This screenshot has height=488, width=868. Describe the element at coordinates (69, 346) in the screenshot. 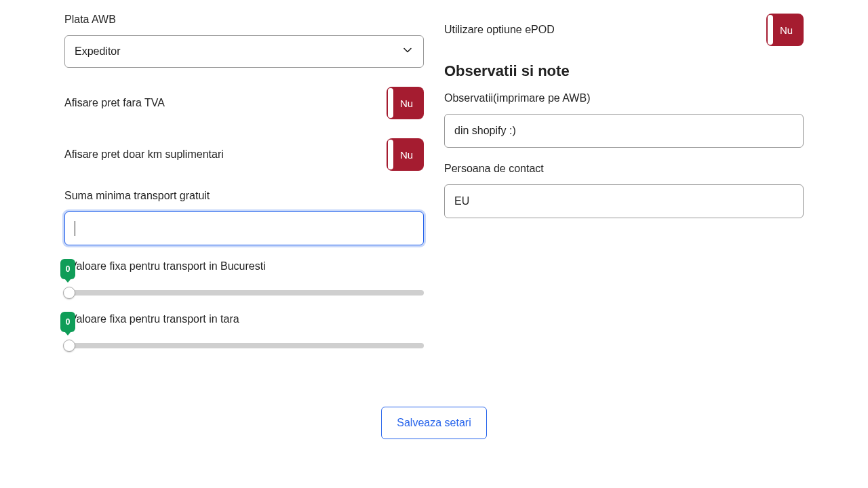

I see `slider-tara-thumb` at that location.